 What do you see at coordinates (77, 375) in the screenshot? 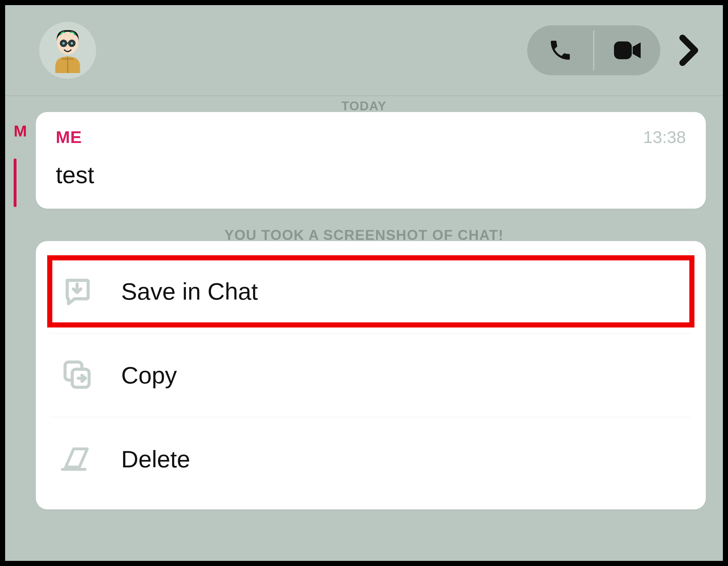
I see `copy-icon` at bounding box center [77, 375].